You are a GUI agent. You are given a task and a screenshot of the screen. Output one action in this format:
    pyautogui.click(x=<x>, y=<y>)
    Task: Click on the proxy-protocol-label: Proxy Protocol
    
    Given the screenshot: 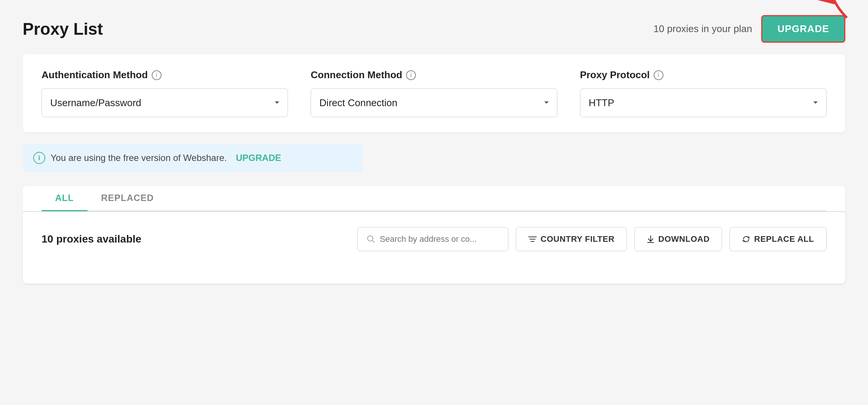 What is the action you would take?
    pyautogui.click(x=615, y=75)
    